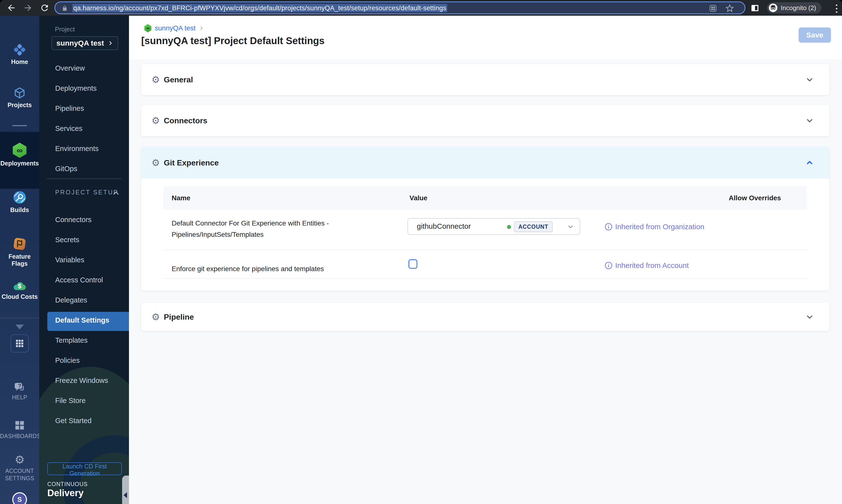 Image resolution: width=842 pixels, height=504 pixels. What do you see at coordinates (20, 391) in the screenshot?
I see `rail-item-help: ? HELP` at bounding box center [20, 391].